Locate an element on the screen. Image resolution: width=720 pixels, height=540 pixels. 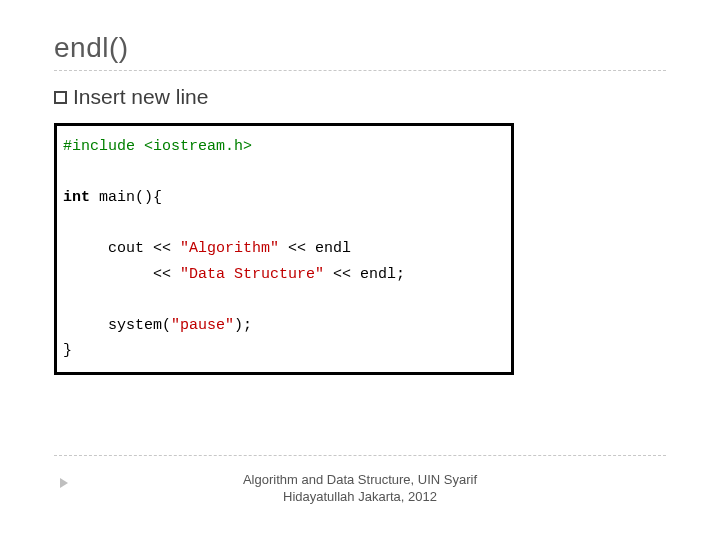
footer-line-1: Algorithm and Data Structure, UIN Syarif is located at coordinates (360, 480).